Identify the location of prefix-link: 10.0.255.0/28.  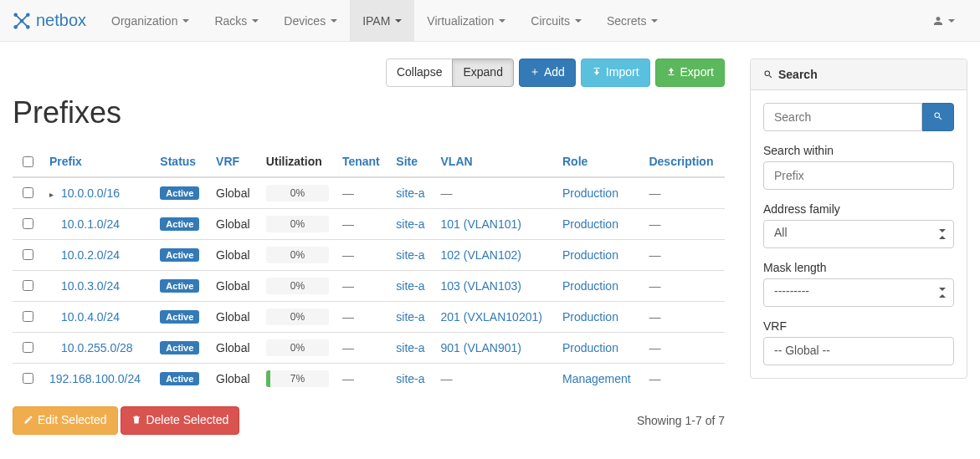
(91, 348).